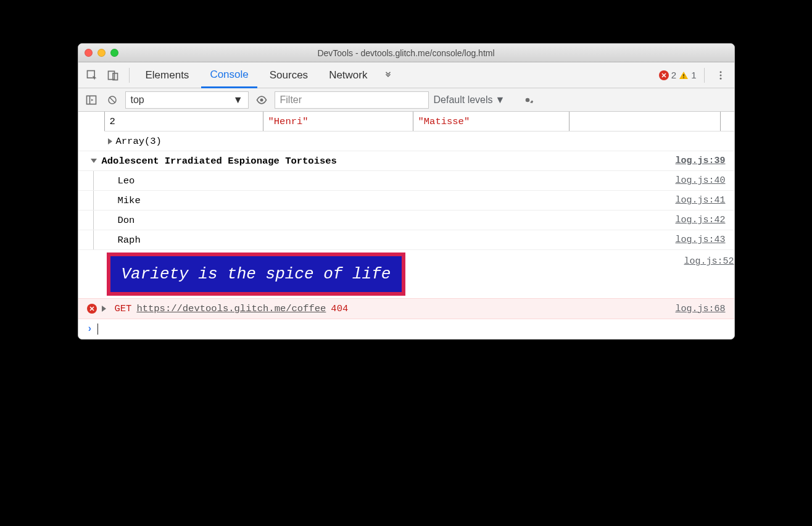  I want to click on context-label: top, so click(138, 100).